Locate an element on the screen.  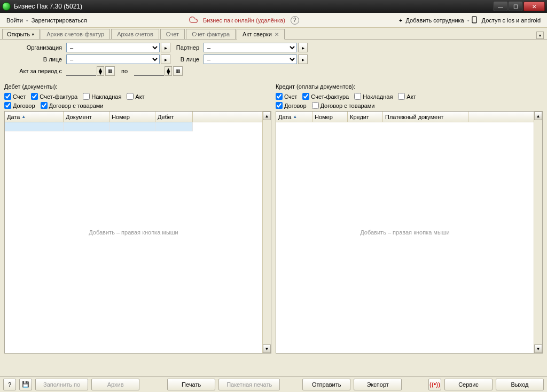
partner-label: Партнер is located at coordinates (187, 48).